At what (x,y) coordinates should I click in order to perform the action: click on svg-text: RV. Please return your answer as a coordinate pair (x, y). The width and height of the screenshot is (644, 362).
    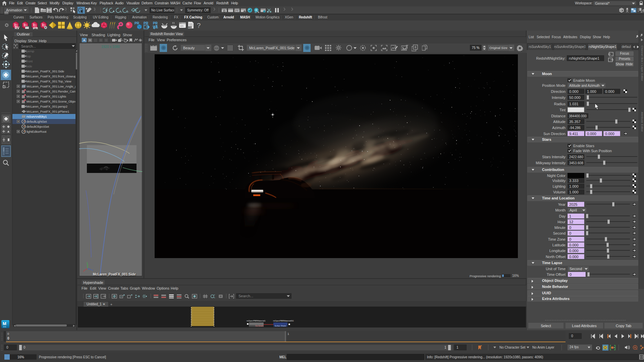
    Looking at the image, I should click on (17, 28).